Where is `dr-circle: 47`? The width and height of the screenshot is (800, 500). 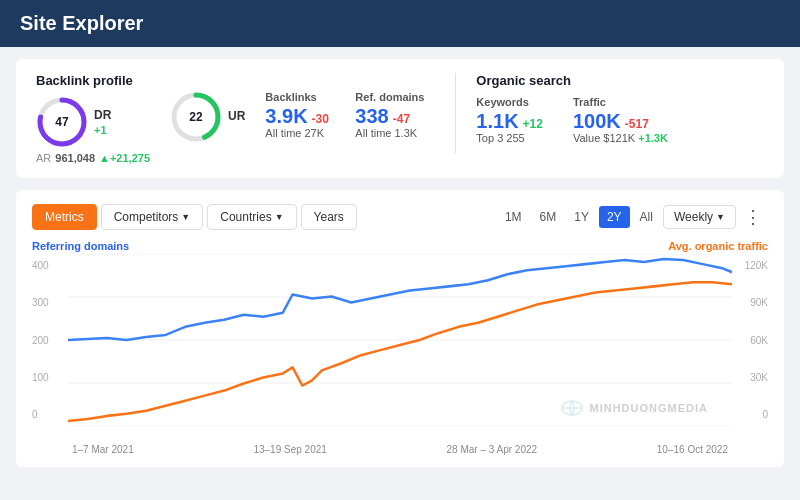 dr-circle: 47 is located at coordinates (62, 122).